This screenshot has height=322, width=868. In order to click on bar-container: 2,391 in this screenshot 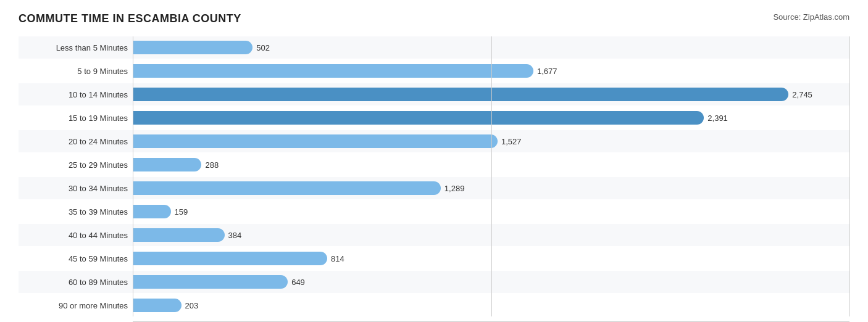, I will do `click(491, 118)`.